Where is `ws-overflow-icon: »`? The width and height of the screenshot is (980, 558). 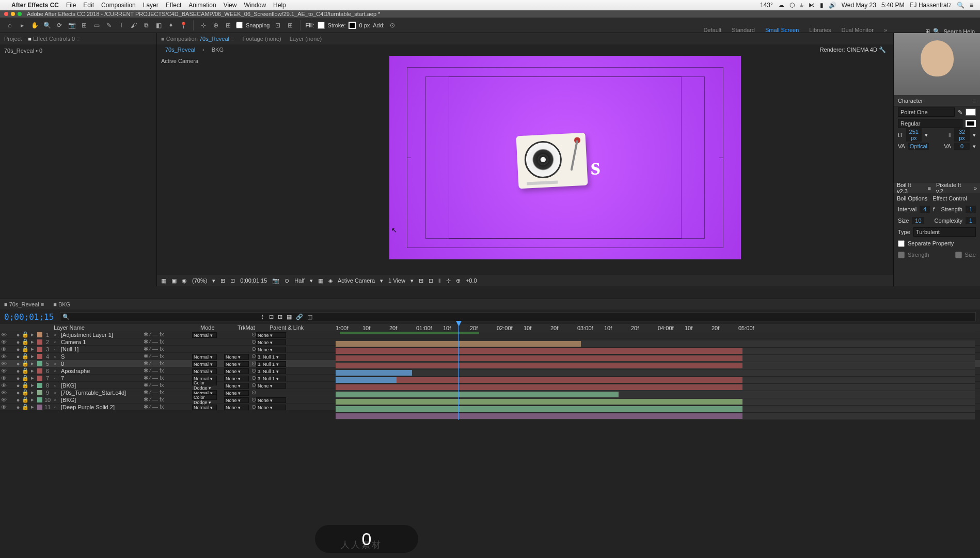
ws-overflow-icon: » is located at coordinates (886, 30).